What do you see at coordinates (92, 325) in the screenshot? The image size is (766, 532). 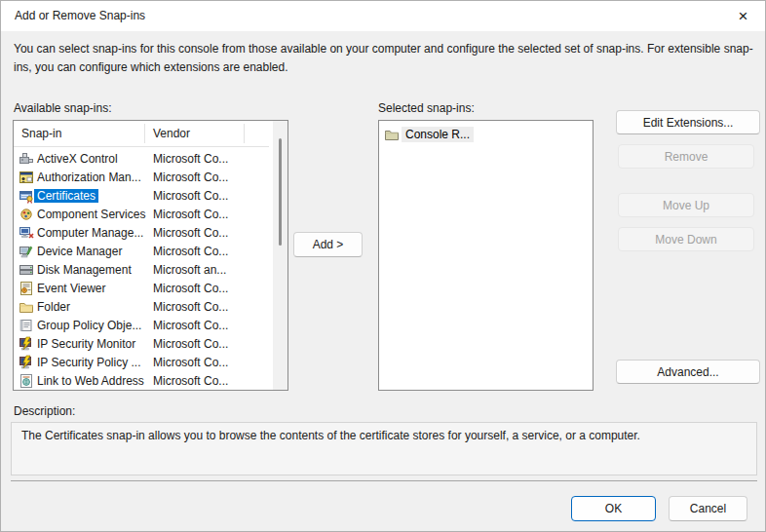 I see `snapin-name: Group Policy Obje...` at bounding box center [92, 325].